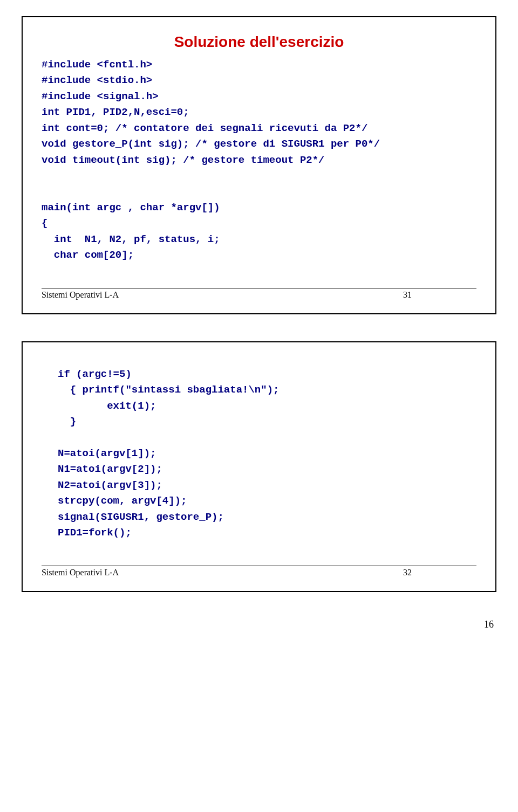 Image resolution: width=518 pixels, height=812 pixels. I want to click on document-page-number: 16, so click(247, 624).